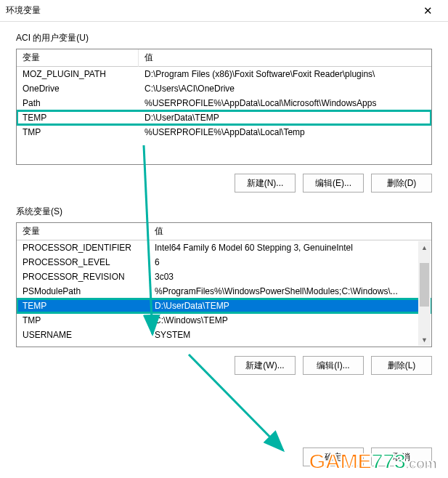  What do you see at coordinates (285, 132) in the screenshot?
I see `var-value-cell: %USERPROFILE%\AppData\Local\Temp` at bounding box center [285, 132].